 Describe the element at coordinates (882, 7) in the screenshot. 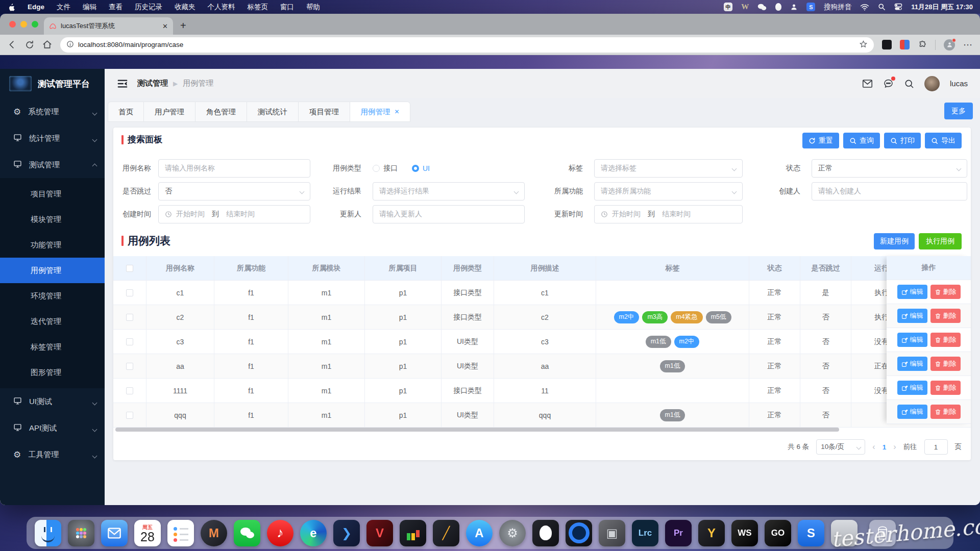

I see `spotlight-search-icon` at that location.